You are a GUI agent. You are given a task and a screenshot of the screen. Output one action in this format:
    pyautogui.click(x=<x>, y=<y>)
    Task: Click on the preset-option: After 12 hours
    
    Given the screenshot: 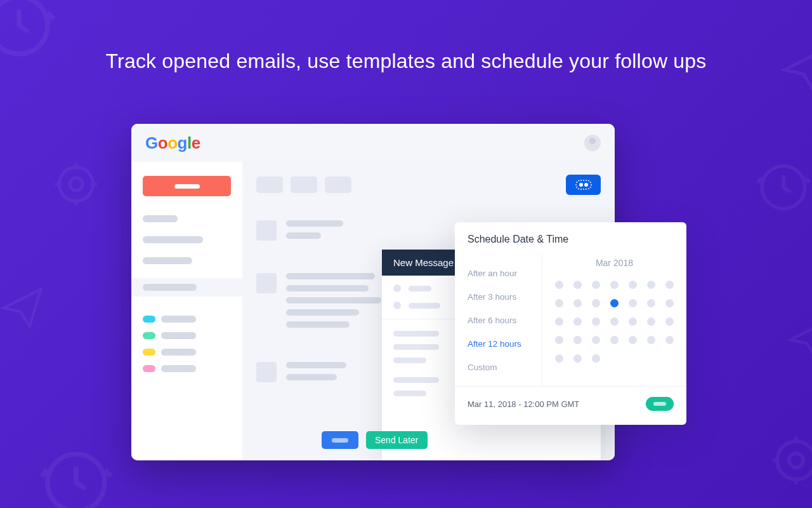 What is the action you would take?
    pyautogui.click(x=505, y=344)
    